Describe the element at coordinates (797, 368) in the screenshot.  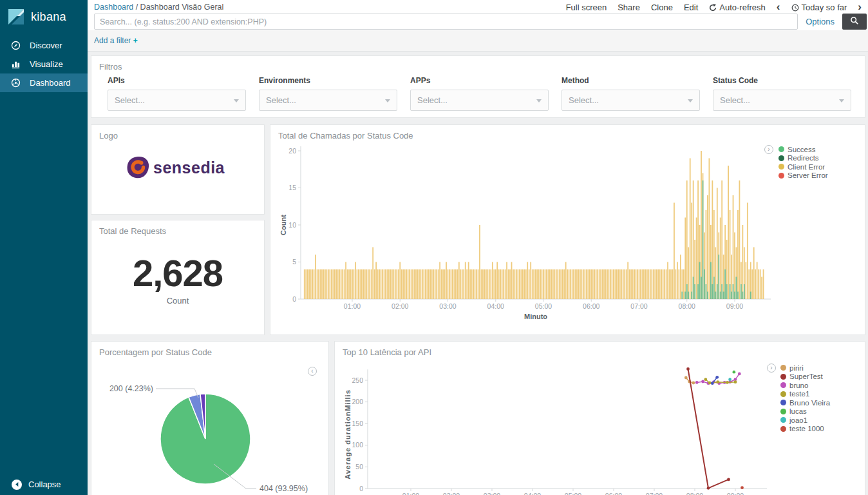
I see `legend-label: piriri` at that location.